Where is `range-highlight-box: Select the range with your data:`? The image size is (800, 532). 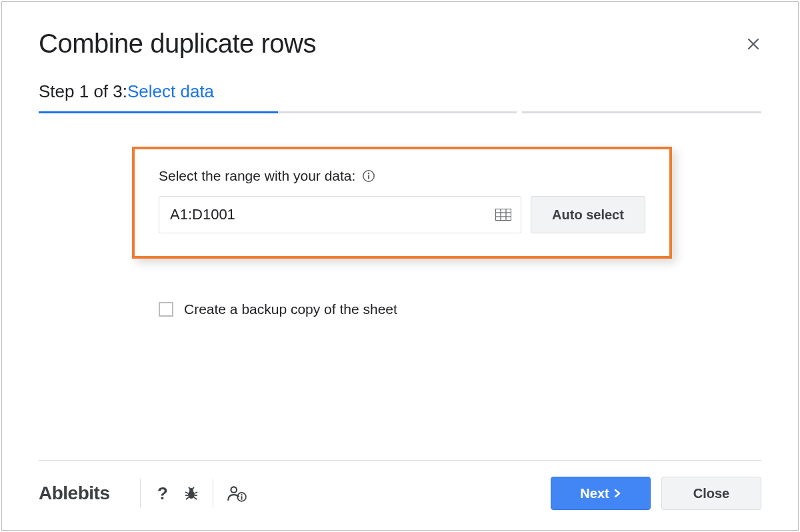
range-highlight-box: Select the range with your data: is located at coordinates (402, 203).